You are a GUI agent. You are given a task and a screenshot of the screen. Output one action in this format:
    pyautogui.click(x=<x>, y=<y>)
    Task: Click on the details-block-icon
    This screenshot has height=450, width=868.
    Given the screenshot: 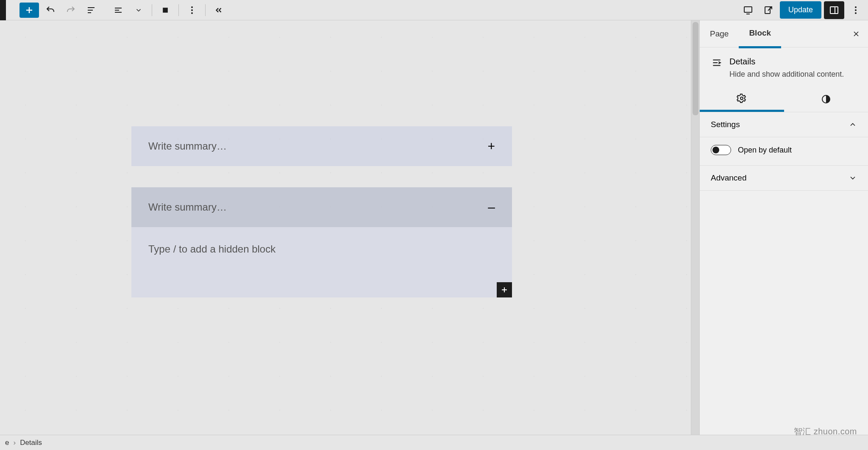 What is the action you would take?
    pyautogui.click(x=717, y=63)
    